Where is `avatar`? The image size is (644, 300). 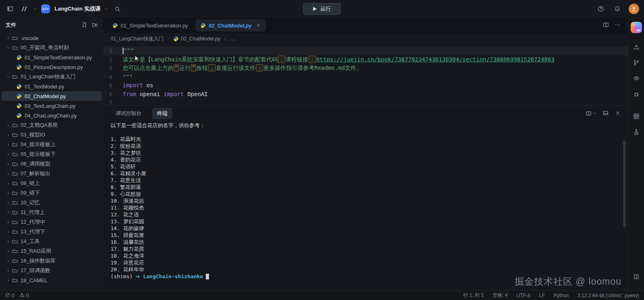
avatar is located at coordinates (634, 9).